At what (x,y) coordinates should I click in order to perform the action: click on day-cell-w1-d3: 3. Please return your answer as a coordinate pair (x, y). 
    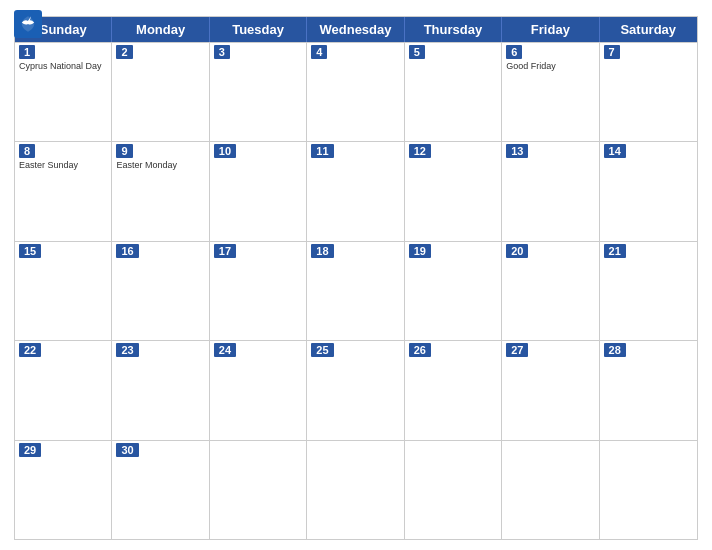
    Looking at the image, I should click on (258, 92).